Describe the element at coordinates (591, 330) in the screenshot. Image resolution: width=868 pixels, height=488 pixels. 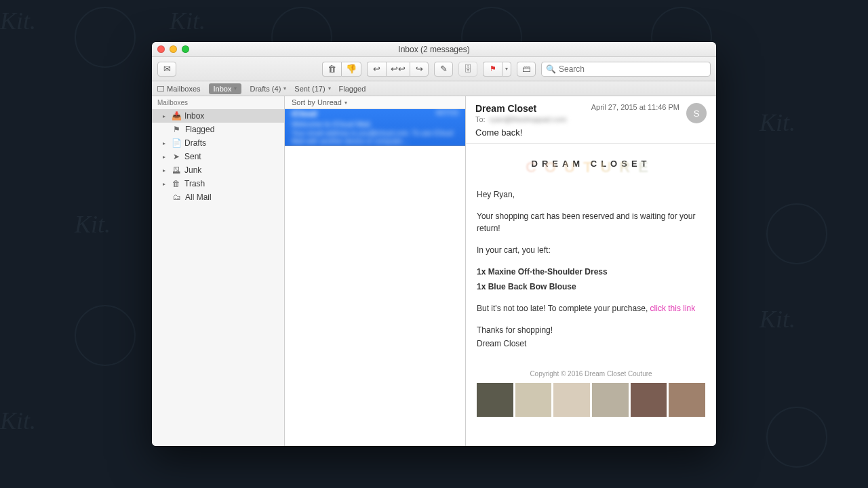
I see `body-thanks: Thanks for shopping!` at that location.